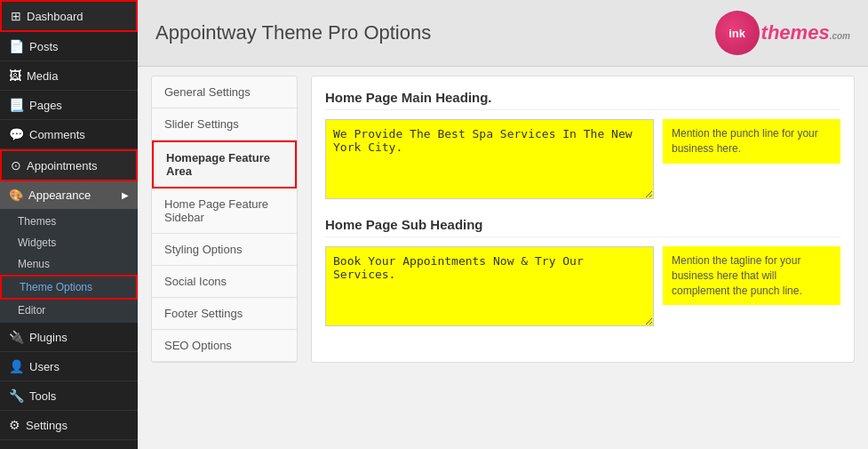 The width and height of the screenshot is (868, 449). I want to click on users-icon: 👤, so click(16, 366).